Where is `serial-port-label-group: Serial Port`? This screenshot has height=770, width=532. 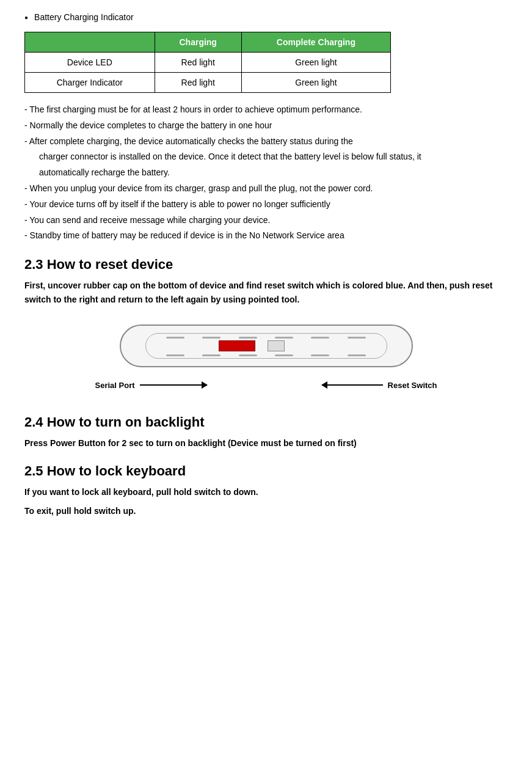
serial-port-label-group: Serial Port is located at coordinates (151, 385).